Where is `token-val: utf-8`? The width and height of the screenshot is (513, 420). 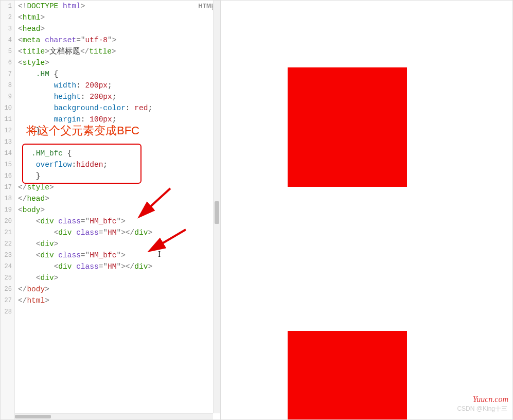 token-val: utf-8 is located at coordinates (97, 40).